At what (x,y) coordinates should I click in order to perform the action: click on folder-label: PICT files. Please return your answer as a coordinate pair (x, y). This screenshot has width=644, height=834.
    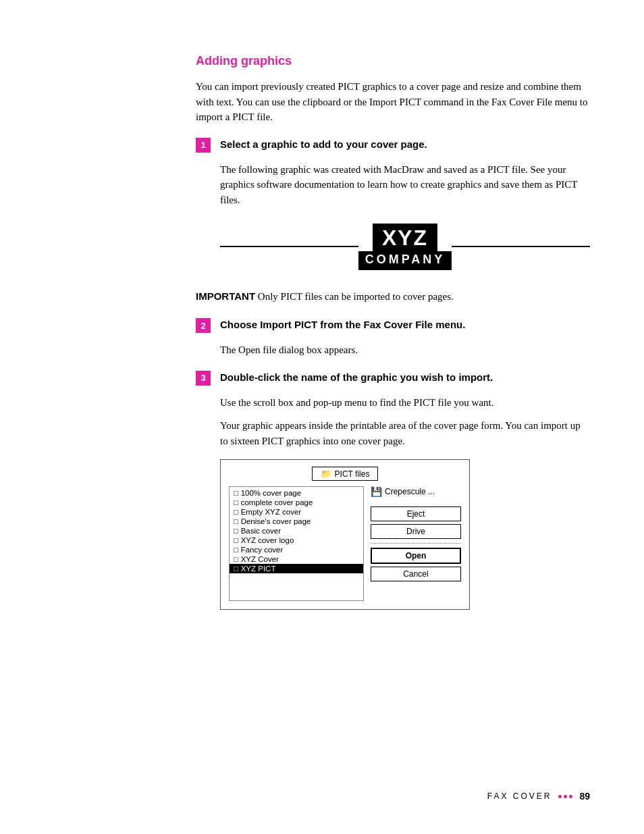
    Looking at the image, I should click on (352, 474).